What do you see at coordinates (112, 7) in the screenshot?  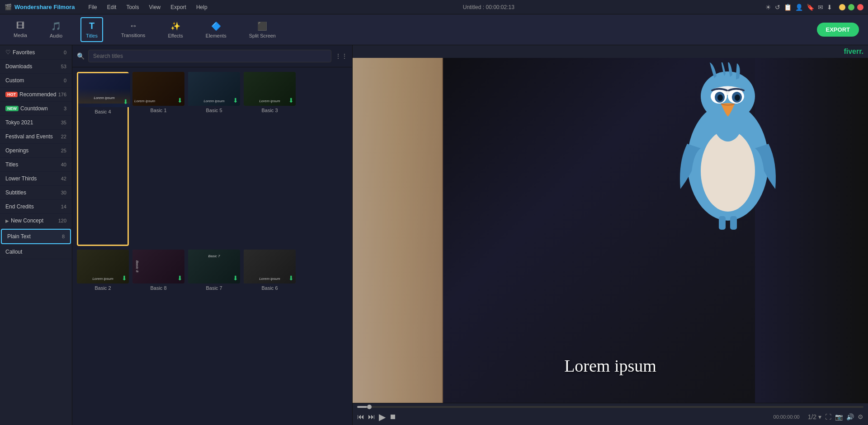 I see `menu-edit: Edit` at bounding box center [112, 7].